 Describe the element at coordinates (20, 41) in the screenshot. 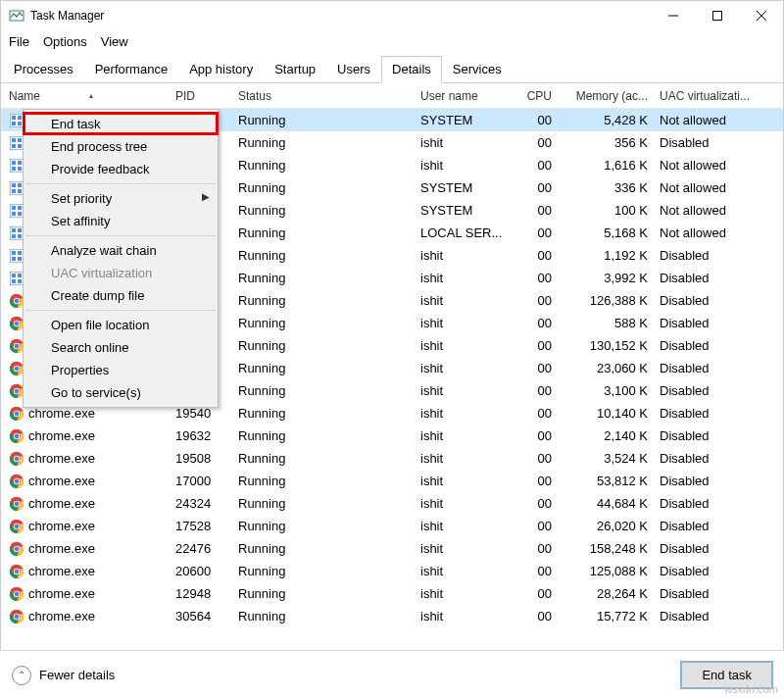

I see `menu-file: File` at that location.